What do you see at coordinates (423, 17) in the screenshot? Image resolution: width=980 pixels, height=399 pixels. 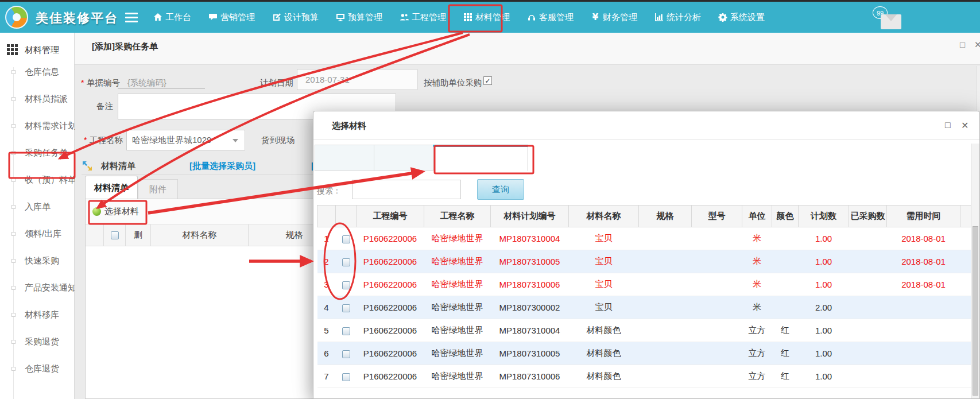 I see `nav-item: 工程管理` at bounding box center [423, 17].